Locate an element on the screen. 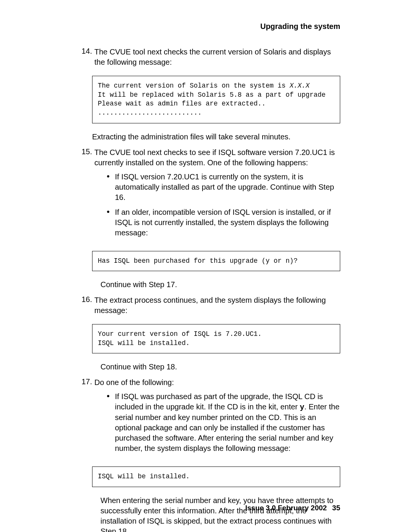 The width and height of the screenshot is (411, 532). code-line: It will be replaced with Solaris 5.8 as … is located at coordinates (212, 95).